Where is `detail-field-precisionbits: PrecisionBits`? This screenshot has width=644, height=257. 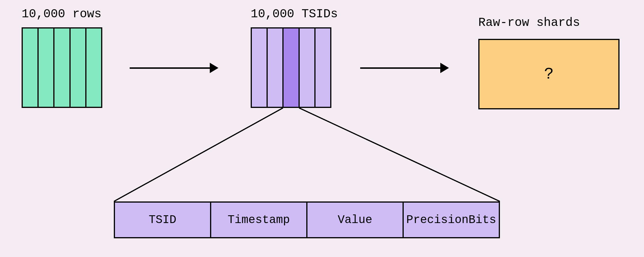
detail-field-precisionbits: PrecisionBits is located at coordinates (452, 220).